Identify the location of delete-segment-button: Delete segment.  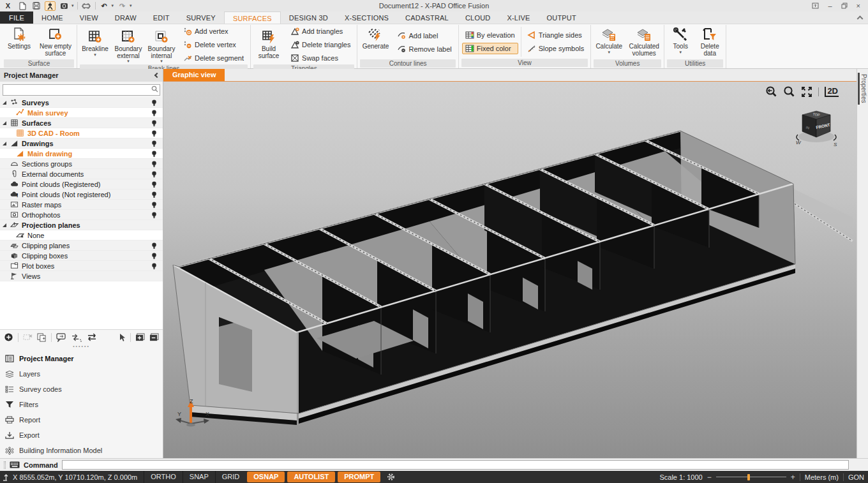
(213, 58).